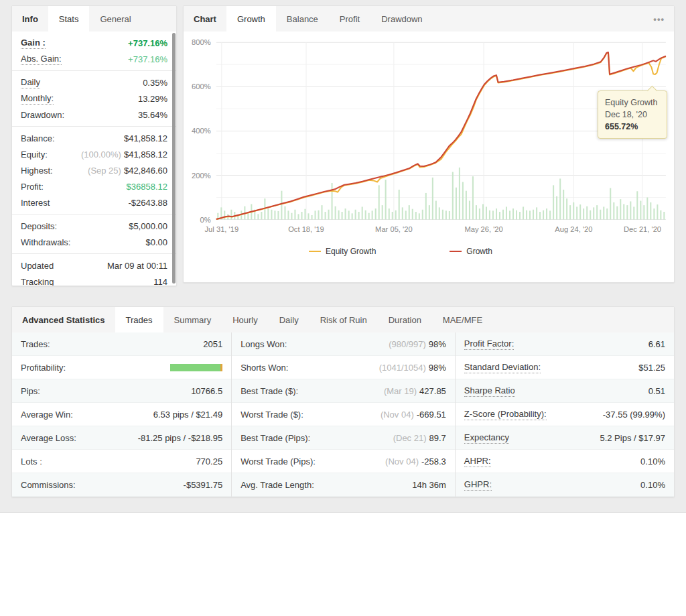 This screenshot has width=686, height=616. What do you see at coordinates (46, 243) in the screenshot?
I see `info-label: Withdrawals:` at bounding box center [46, 243].